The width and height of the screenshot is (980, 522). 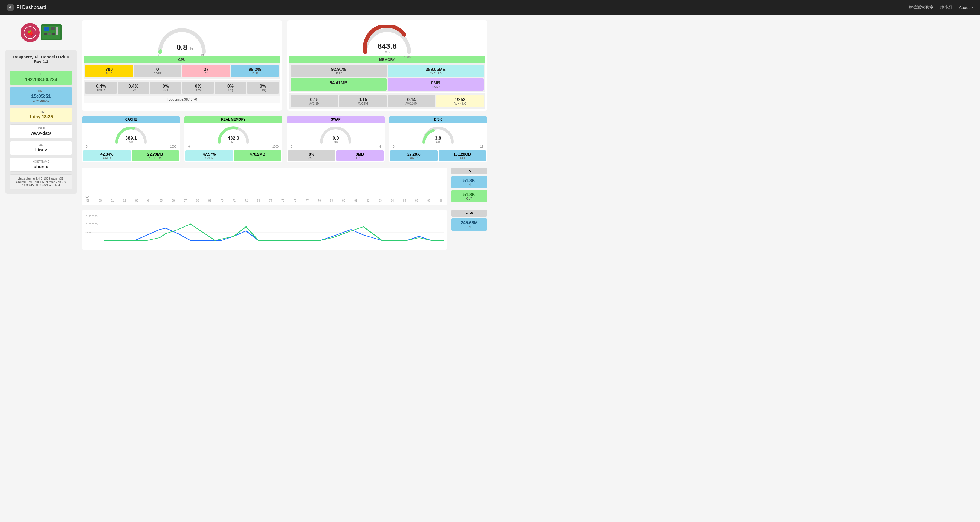 I want to click on disk-section: DISK 3.8 GB 0 16 27.28% USED, so click(x=438, y=139).